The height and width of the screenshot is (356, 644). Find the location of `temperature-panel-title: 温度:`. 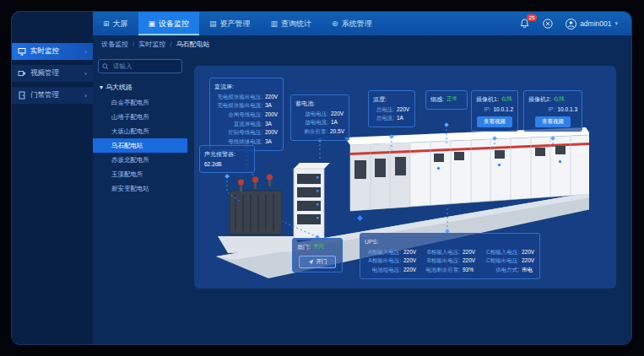

temperature-panel-title: 温度: is located at coordinates (392, 100).